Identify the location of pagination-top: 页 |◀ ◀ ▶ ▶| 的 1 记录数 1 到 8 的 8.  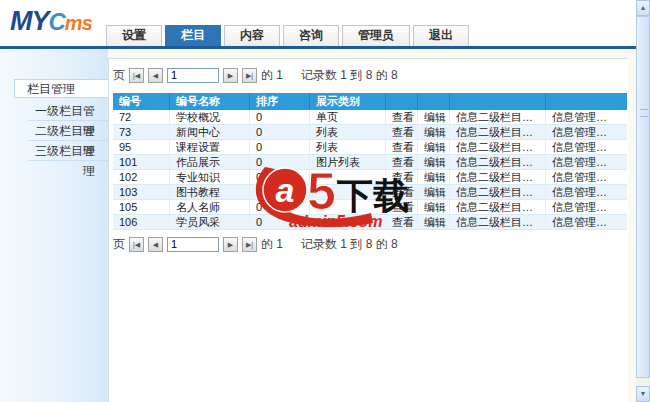
(256, 75).